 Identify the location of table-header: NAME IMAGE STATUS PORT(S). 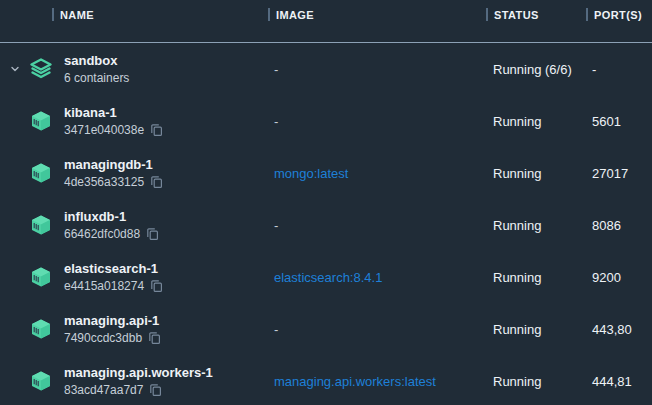
(326, 22).